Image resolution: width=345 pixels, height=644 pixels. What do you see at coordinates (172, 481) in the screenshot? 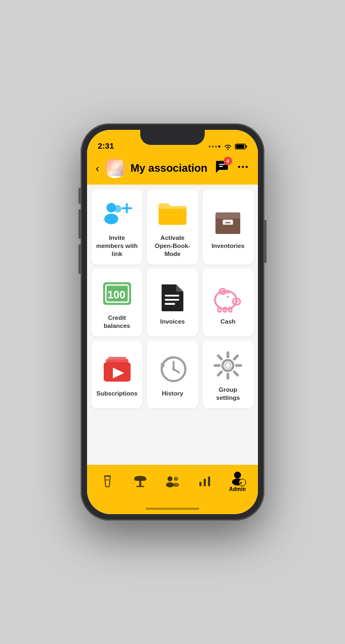
I see `tab-members` at bounding box center [172, 481].